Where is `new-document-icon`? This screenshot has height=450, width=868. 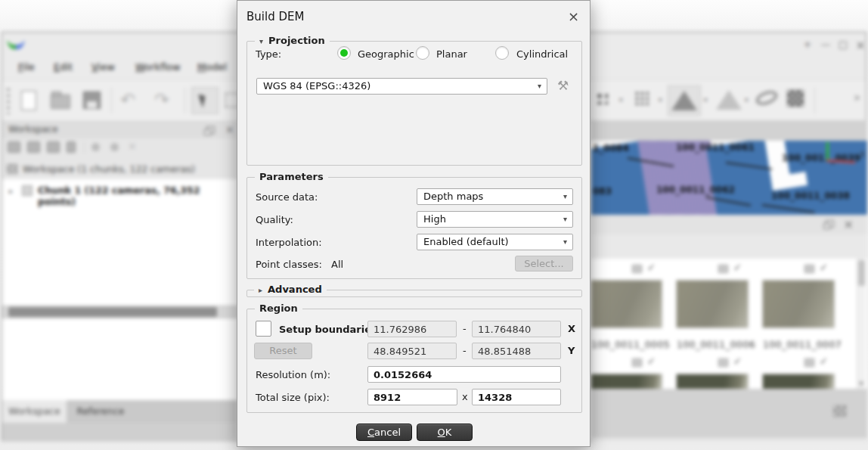
new-document-icon is located at coordinates (29, 101).